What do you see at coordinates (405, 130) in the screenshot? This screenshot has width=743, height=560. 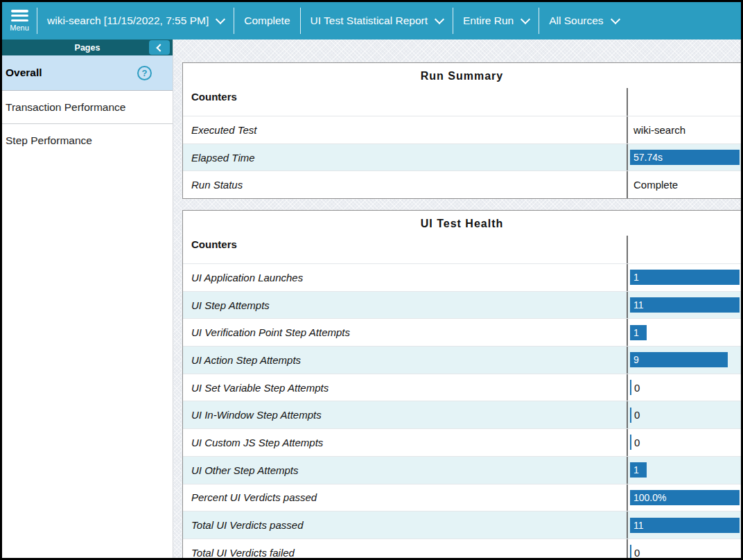 I see `counter-label: Executed Test` at bounding box center [405, 130].